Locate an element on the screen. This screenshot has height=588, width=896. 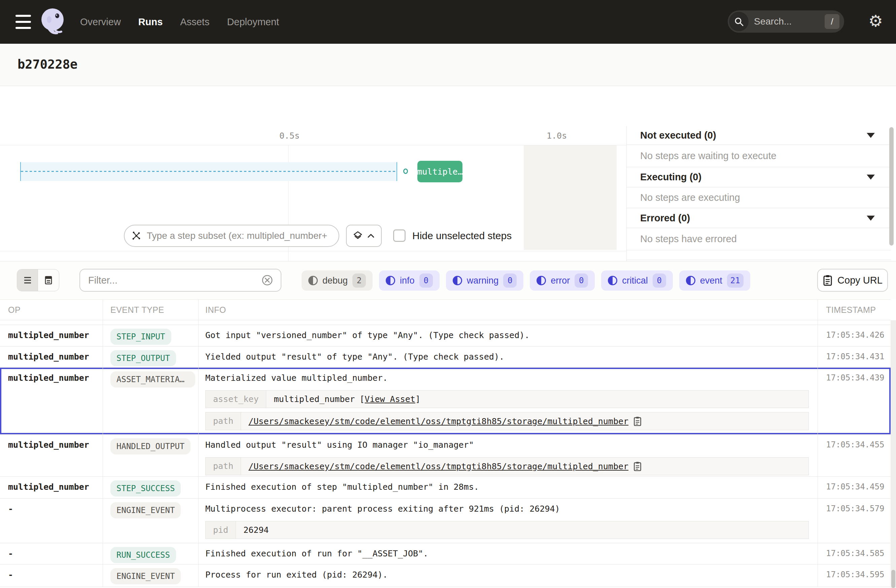
hide-unselected-label: Hide unselected steps is located at coordinates (462, 236).